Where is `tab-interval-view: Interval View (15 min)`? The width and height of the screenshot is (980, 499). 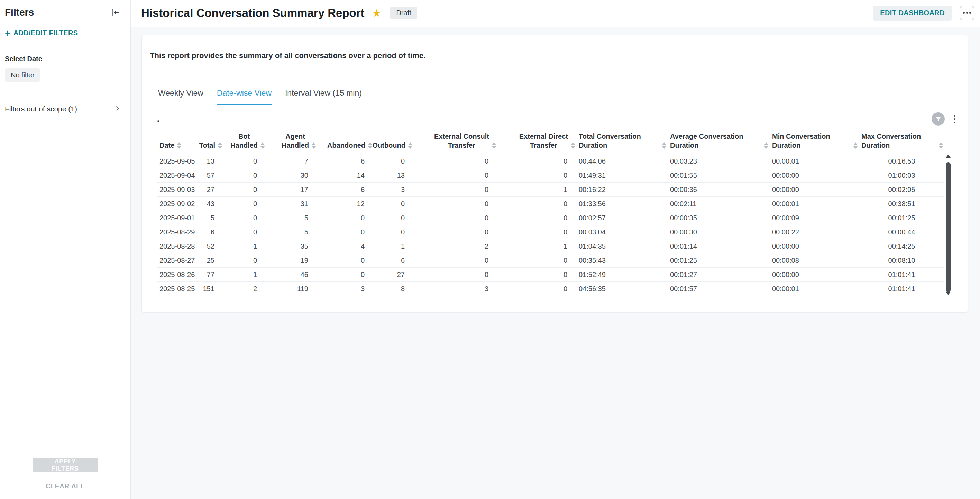 tab-interval-view: Interval View (15 min) is located at coordinates (323, 97).